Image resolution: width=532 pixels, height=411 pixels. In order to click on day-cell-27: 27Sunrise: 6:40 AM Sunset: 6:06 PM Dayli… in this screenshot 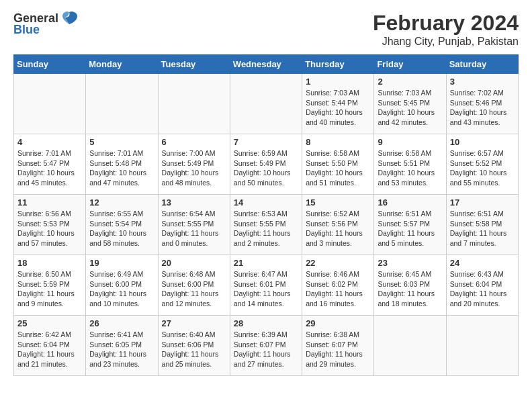, I will do `click(193, 346)`.